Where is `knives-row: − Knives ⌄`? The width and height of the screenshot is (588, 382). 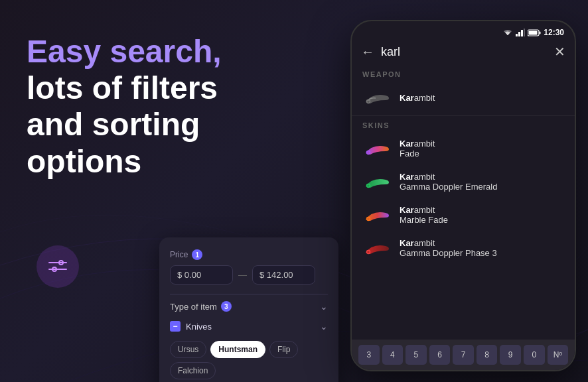 knives-row: − Knives ⌄ is located at coordinates (249, 326).